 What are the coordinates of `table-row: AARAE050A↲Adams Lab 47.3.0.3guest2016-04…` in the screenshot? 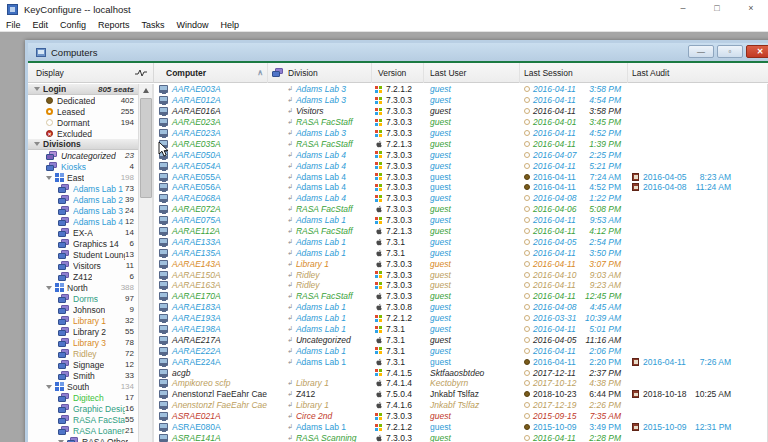 It's located at (460, 154).